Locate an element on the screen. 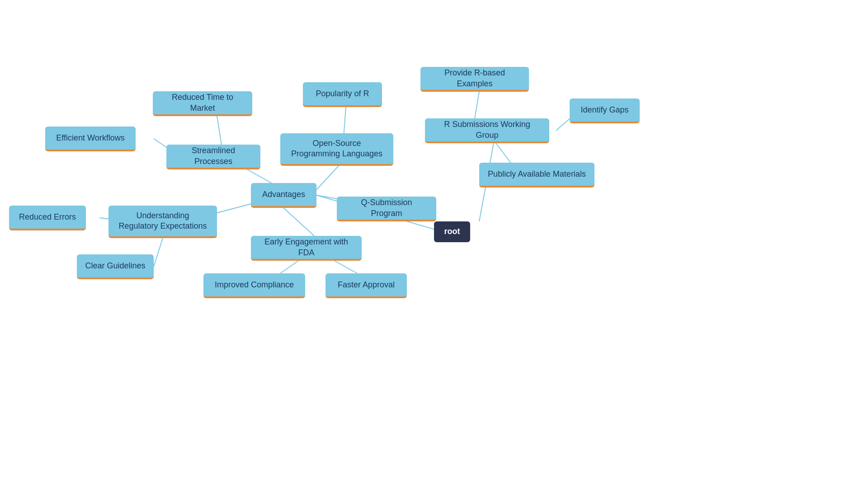 The image size is (868, 488). node-advantages: Advantages is located at coordinates (284, 195).